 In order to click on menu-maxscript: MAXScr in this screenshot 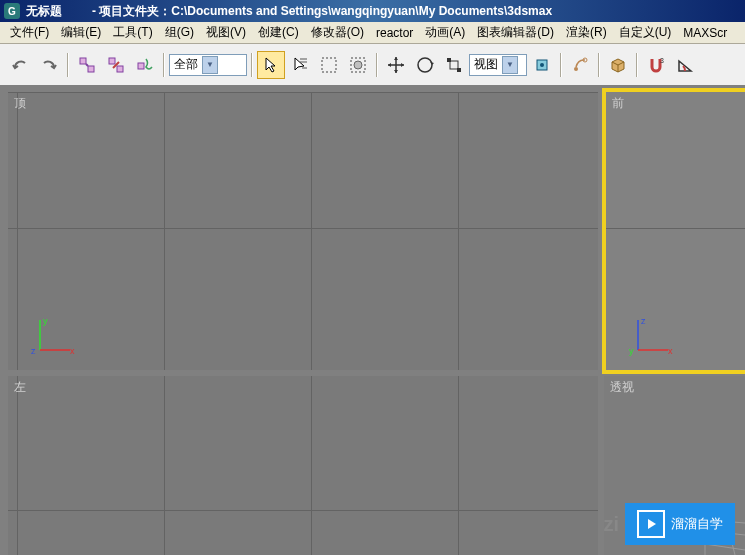, I will do `click(705, 33)`.